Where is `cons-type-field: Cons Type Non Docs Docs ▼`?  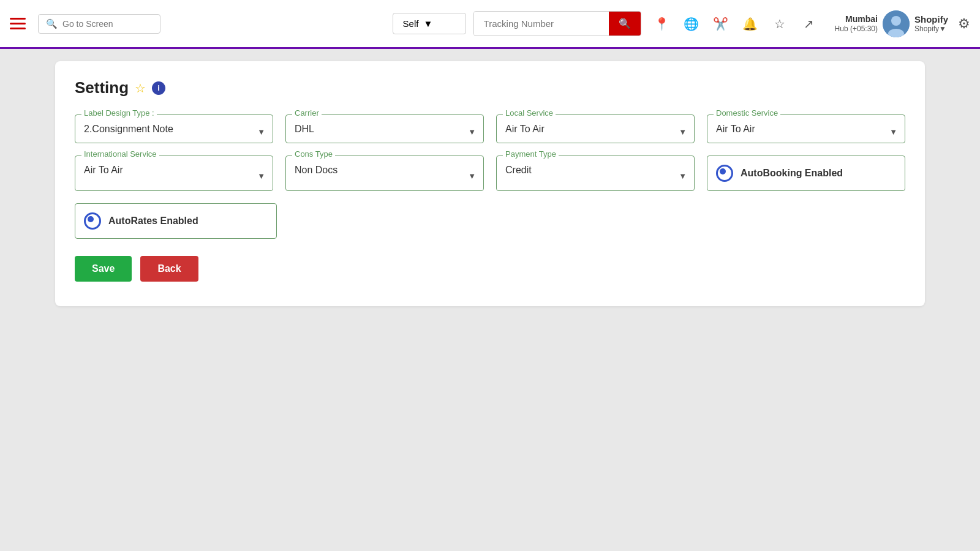 cons-type-field: Cons Type Non Docs Docs ▼ is located at coordinates (385, 173).